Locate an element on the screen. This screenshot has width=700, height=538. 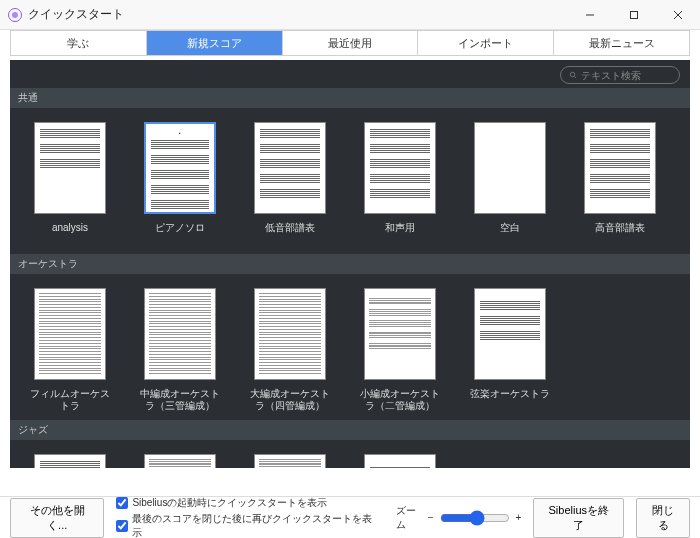
template-analysis: analysis is located at coordinates (70, 184).